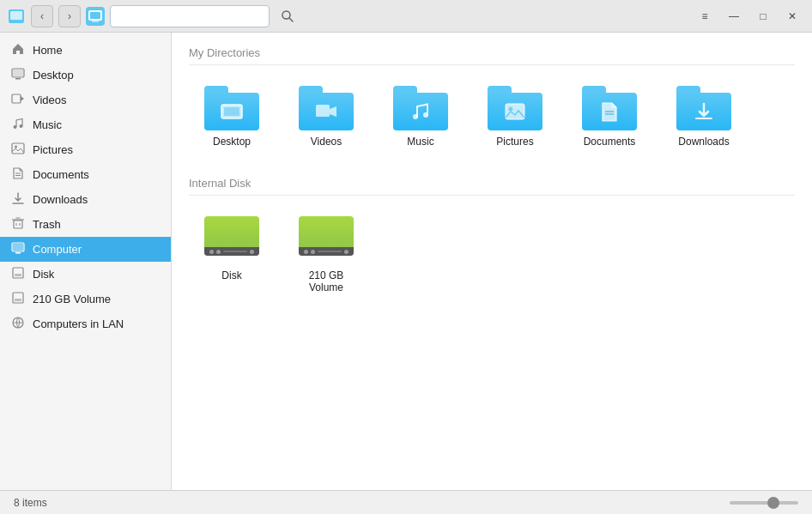  Describe the element at coordinates (18, 100) in the screenshot. I see `videos-icon` at that location.